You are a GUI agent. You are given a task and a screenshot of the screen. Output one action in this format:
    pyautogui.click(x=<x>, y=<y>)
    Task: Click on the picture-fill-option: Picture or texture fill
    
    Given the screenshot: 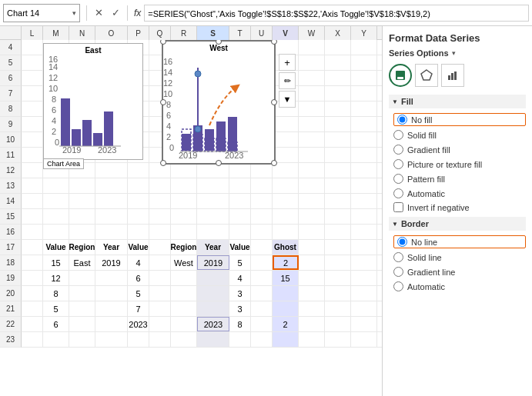 What is the action you would take?
    pyautogui.click(x=460, y=165)
    